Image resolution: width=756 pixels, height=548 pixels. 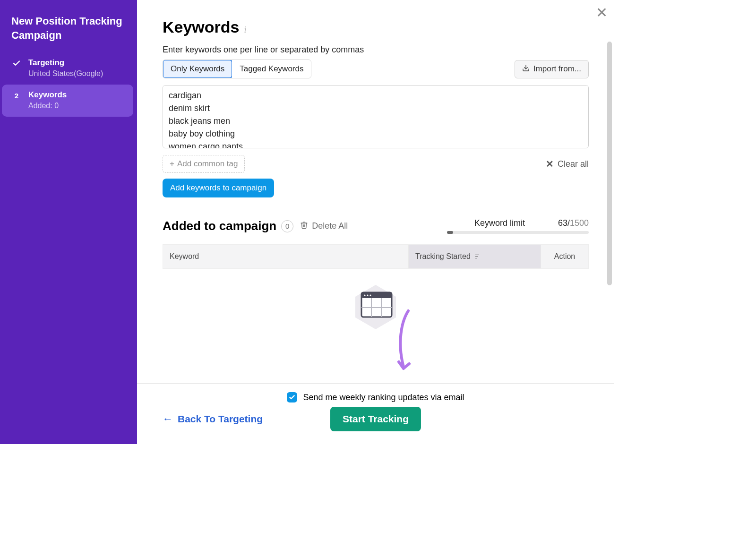 What do you see at coordinates (475, 257) in the screenshot?
I see `column-tracking-started: Tracking Started` at bounding box center [475, 257].